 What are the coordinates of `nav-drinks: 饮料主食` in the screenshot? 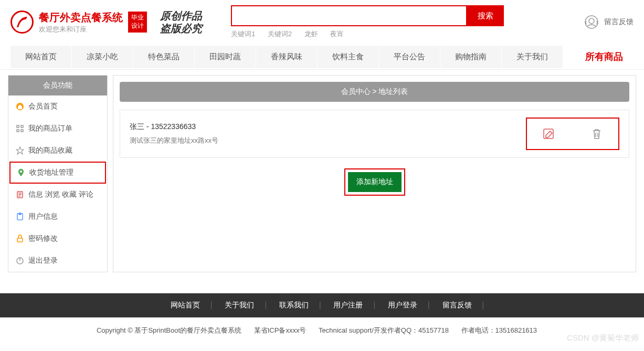 It's located at (348, 57).